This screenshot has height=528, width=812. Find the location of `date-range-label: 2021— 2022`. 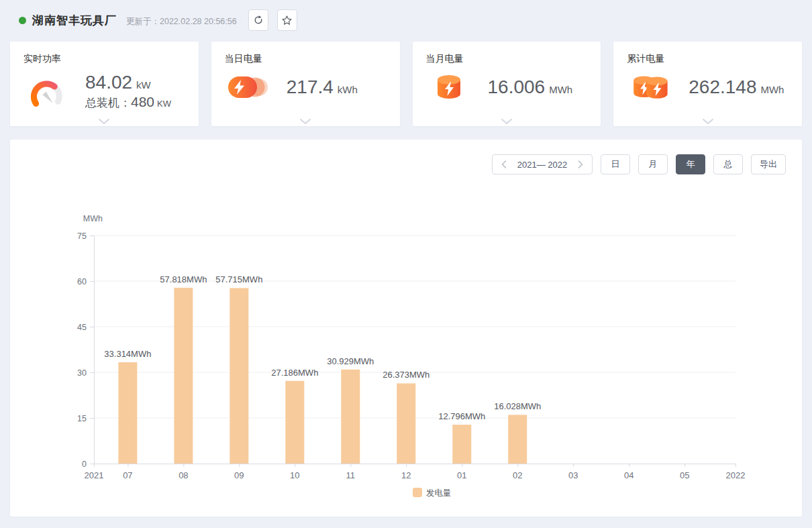

date-range-label: 2021— 2022 is located at coordinates (542, 165).